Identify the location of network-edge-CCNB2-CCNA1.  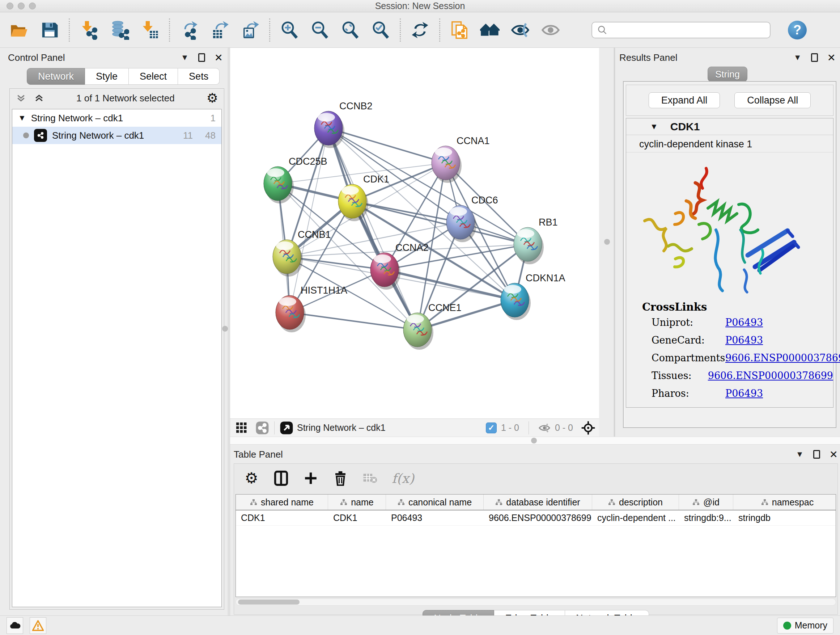
(387, 146).